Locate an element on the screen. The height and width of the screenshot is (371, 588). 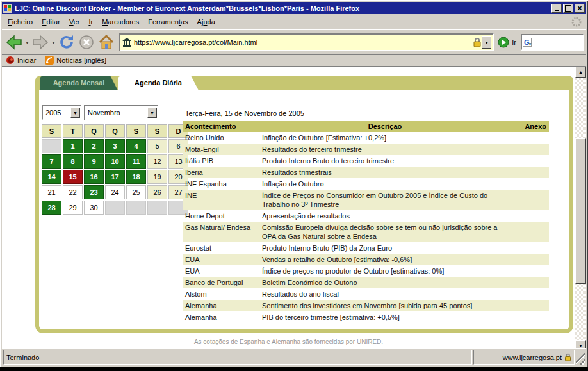
agenda-description: Resultados do ano fiscal is located at coordinates (385, 294).